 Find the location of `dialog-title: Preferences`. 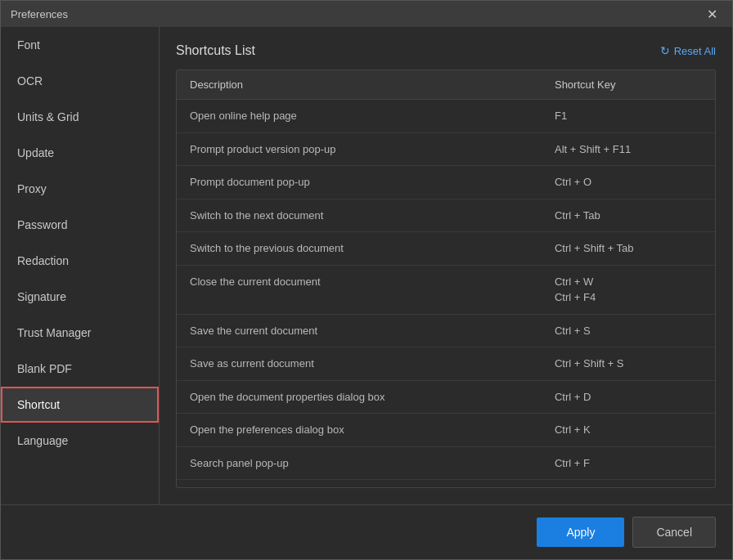

dialog-title: Preferences is located at coordinates (39, 15).